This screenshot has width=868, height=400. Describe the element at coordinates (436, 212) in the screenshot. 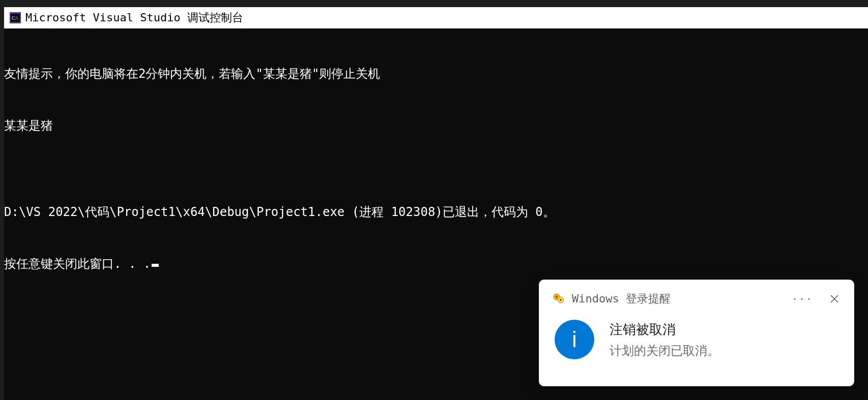

I see `console-line: D:\VS 2022\代码\Project1\x64\Debug\Project…` at that location.